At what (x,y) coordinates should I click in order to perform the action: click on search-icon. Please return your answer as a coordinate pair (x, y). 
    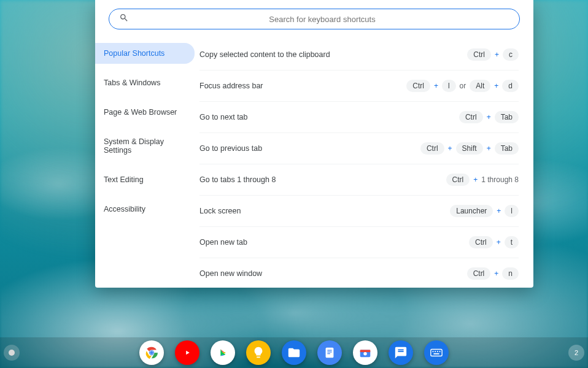
    Looking at the image, I should click on (124, 19).